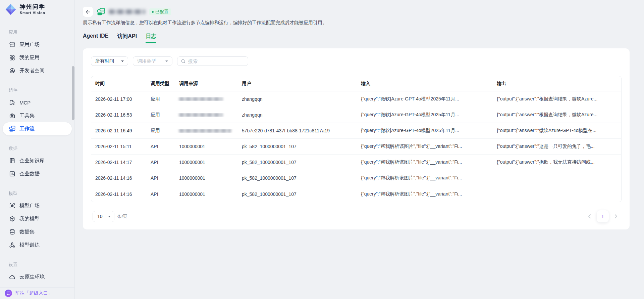  Describe the element at coordinates (356, 61) in the screenshot. I see `filter-bar: 所有时间 调用类型` at that location.